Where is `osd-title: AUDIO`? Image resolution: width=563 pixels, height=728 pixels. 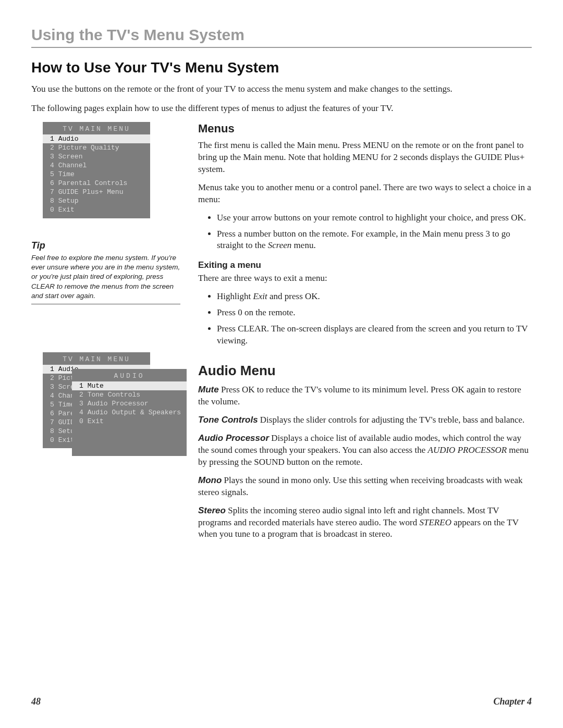
osd-title: AUDIO is located at coordinates (129, 377).